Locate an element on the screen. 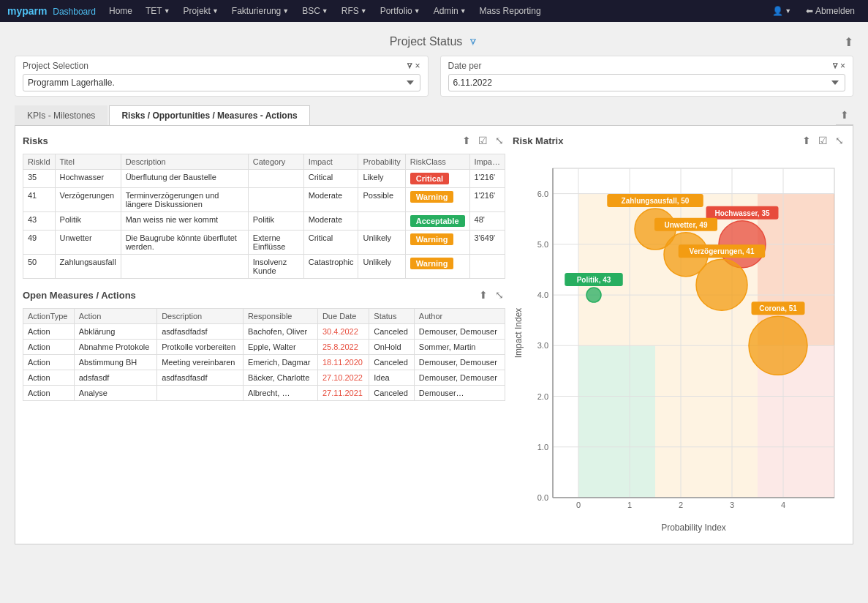  filter-row: Project Selection ⛛× Programm Lagerhalle… is located at coordinates (434, 76).